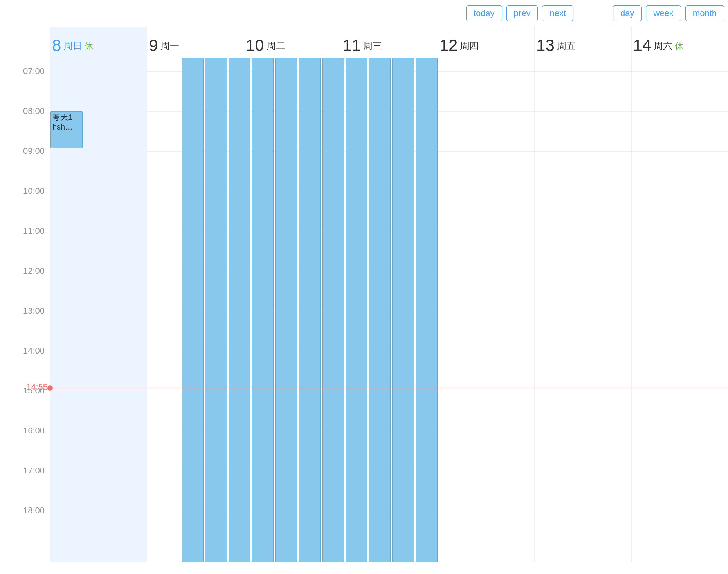 This screenshot has height=574, width=728. I want to click on time-axis-label: 11:00, so click(34, 231).